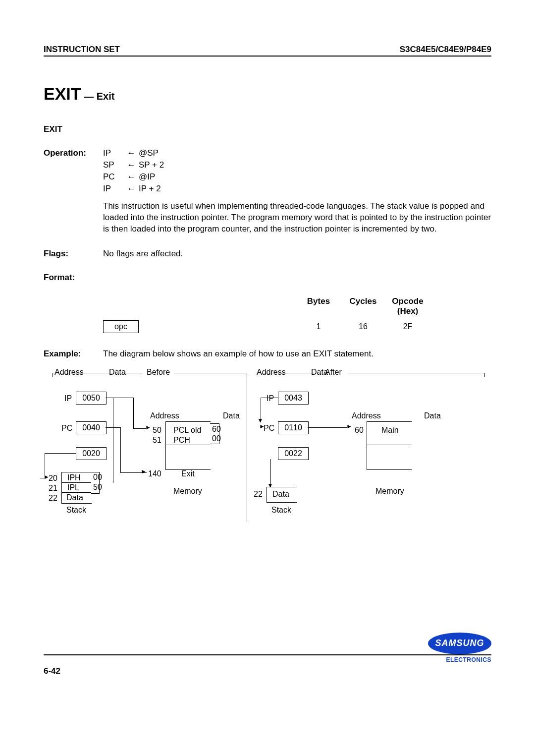 Image resolution: width=535 pixels, height=756 pixels. Describe the element at coordinates (53, 488) in the screenshot. I see `before-stack-a1: 21` at that location.